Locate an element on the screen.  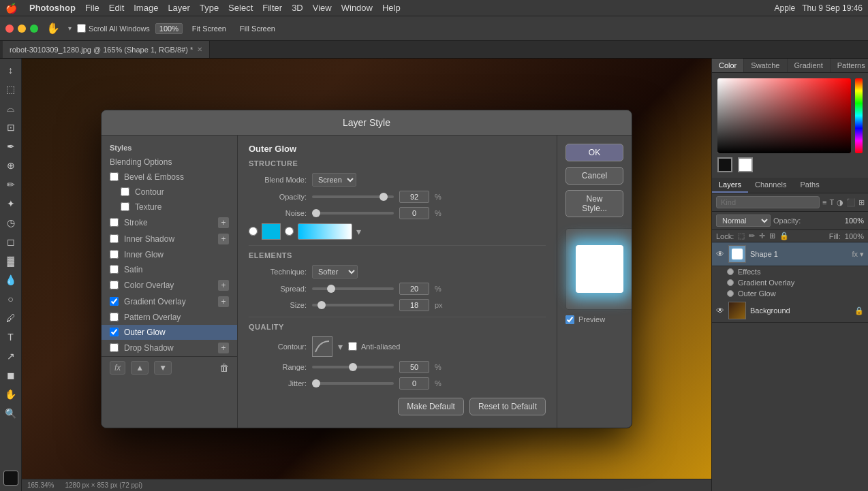
drop-shadow-plus-icon: + is located at coordinates (223, 348).